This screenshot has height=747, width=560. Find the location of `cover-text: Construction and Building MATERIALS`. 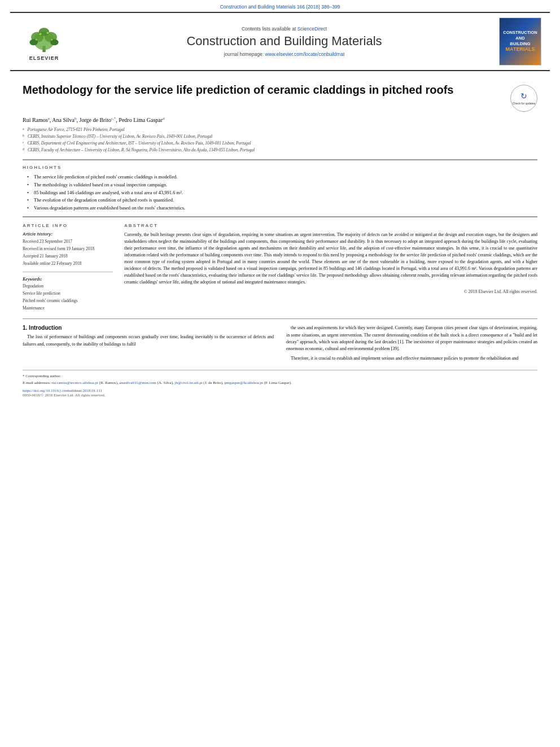

cover-text: Construction and Building MATERIALS is located at coordinates (520, 42).